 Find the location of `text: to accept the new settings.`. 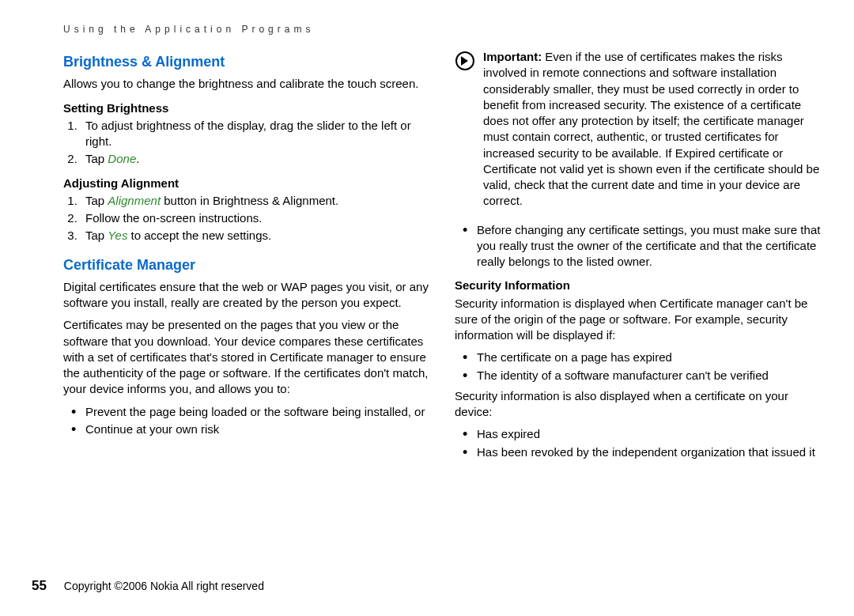

text: to accept the new settings. is located at coordinates (199, 236).